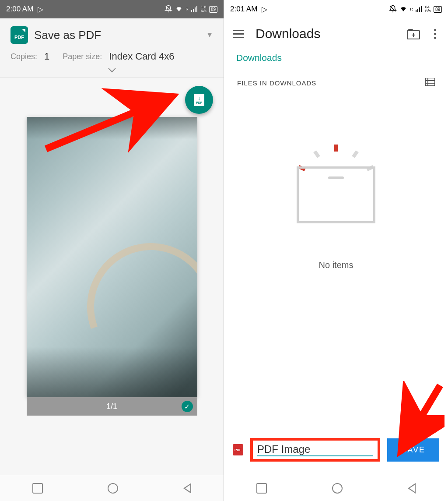 The height and width of the screenshot is (501, 448). Describe the element at coordinates (19, 35) in the screenshot. I see `pdf-icon: PDF` at that location.